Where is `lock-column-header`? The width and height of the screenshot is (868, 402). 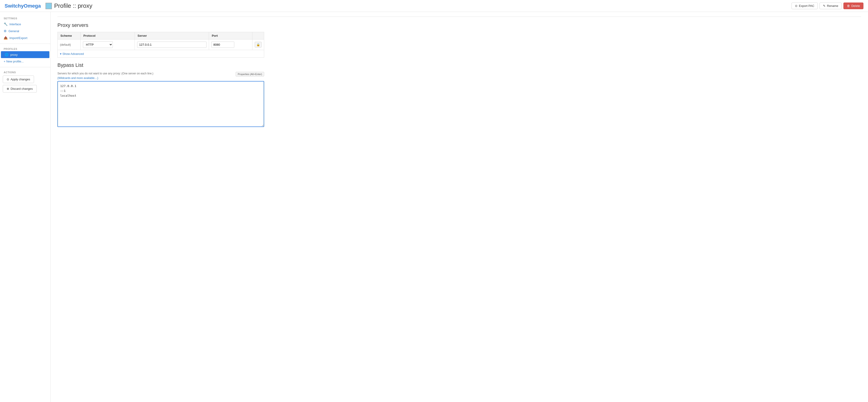
lock-column-header is located at coordinates (258, 36).